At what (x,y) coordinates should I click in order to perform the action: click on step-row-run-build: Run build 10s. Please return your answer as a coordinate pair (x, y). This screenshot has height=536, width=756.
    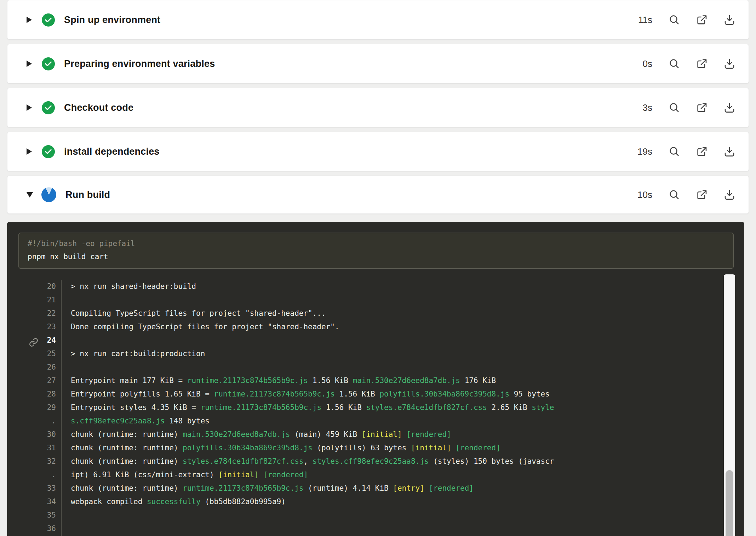
    Looking at the image, I should click on (378, 195).